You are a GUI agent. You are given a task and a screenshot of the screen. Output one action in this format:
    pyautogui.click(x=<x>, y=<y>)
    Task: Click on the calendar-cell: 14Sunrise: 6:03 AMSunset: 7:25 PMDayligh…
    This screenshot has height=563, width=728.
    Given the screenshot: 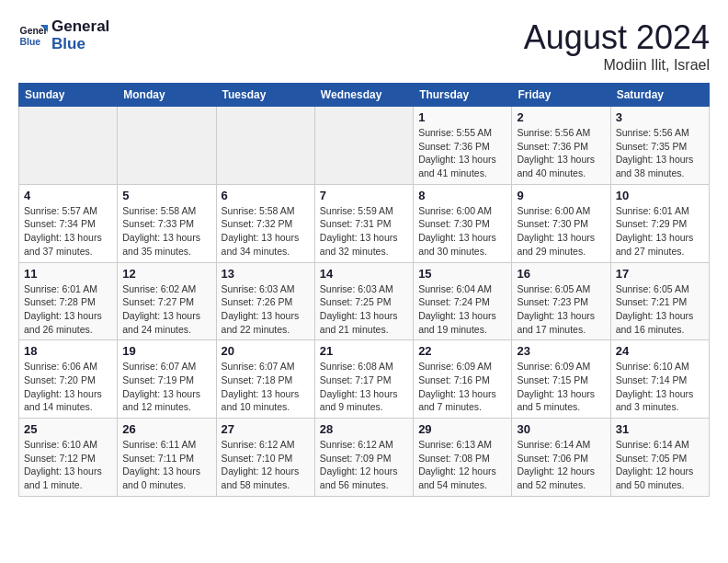 What is the action you would take?
    pyautogui.click(x=364, y=302)
    